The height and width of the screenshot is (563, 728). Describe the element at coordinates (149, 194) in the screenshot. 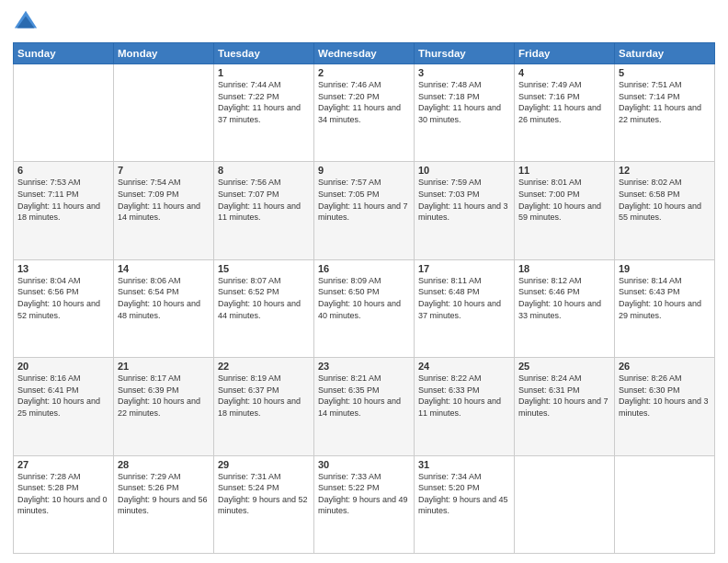

I see `sunset-text: Sunset: 7:09 PM` at that location.